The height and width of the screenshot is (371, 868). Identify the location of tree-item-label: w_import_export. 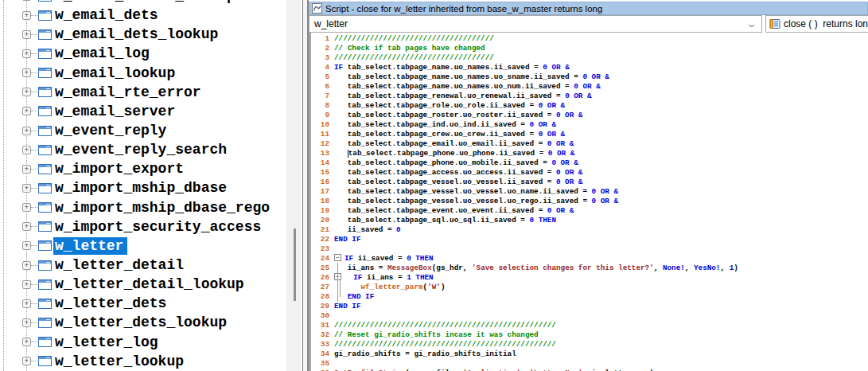
(121, 169).